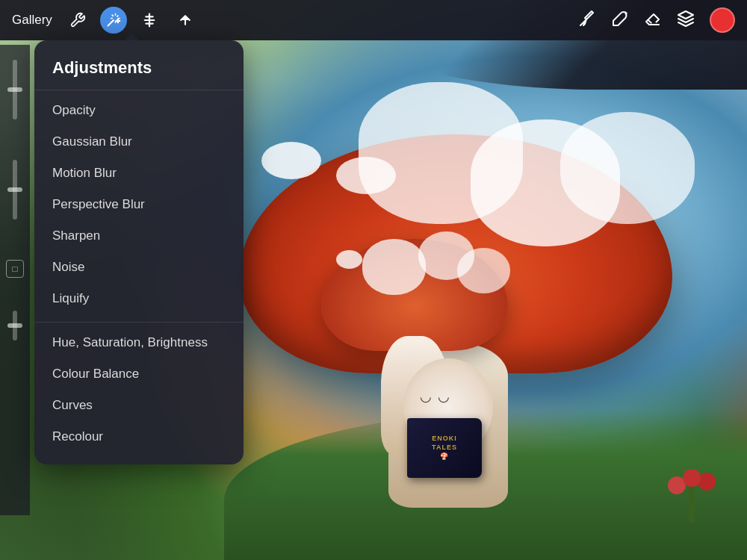 This screenshot has width=747, height=560. Describe the element at coordinates (444, 448) in the screenshot. I see `book-title: ENOKI TALES 🍄` at that location.